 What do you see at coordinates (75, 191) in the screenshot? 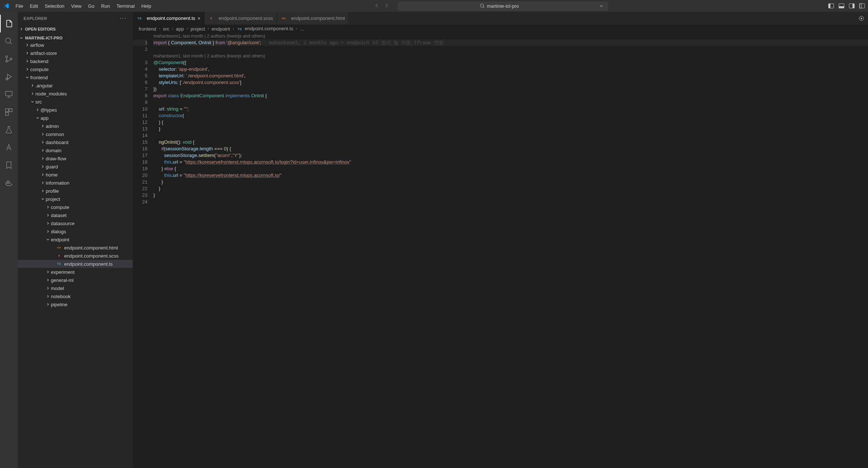
I see `tree-item: profile` at bounding box center [75, 191].